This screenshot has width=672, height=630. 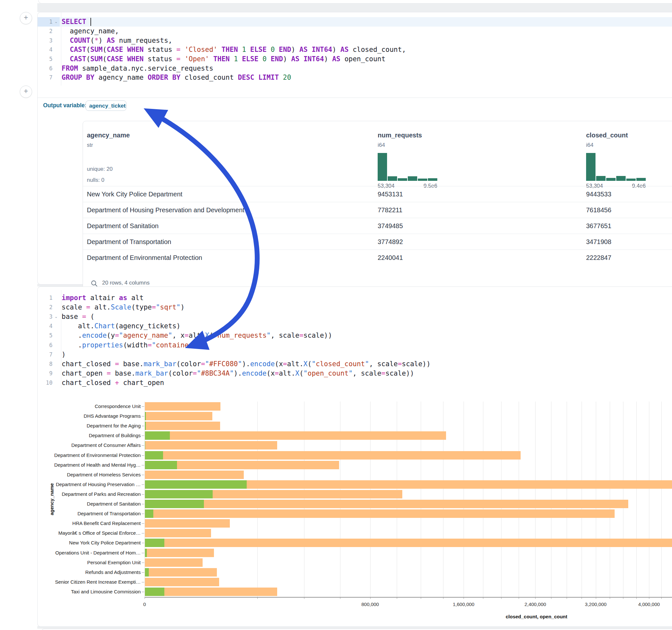 What do you see at coordinates (222, 59) in the screenshot?
I see `code-text: CAST(SUM(CASE WHEN status = 'Open' THEN …` at bounding box center [222, 59].